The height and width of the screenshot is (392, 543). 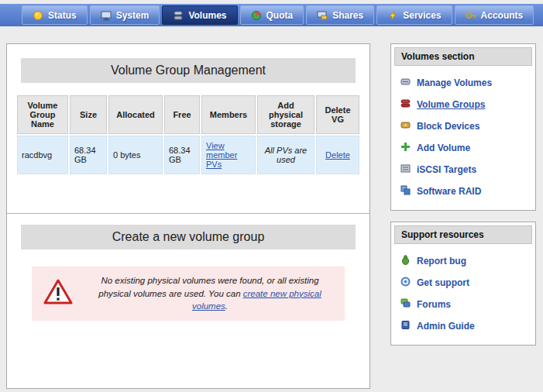 What do you see at coordinates (406, 283) in the screenshot?
I see `get-support-icon` at bounding box center [406, 283].